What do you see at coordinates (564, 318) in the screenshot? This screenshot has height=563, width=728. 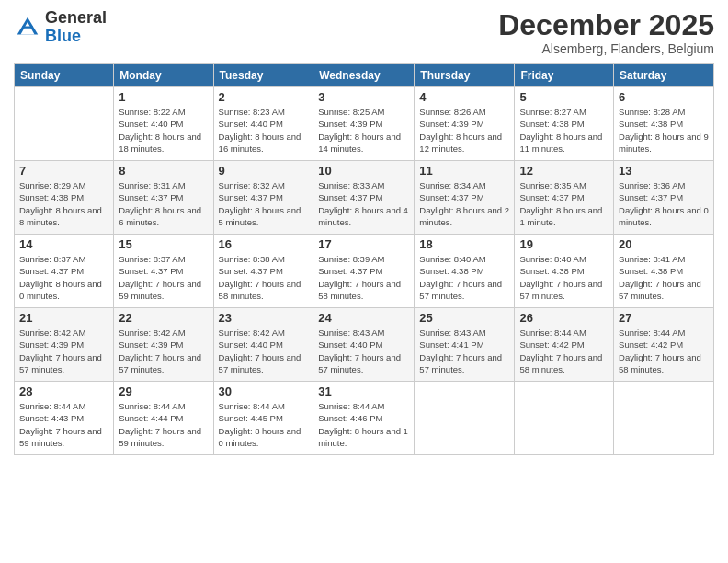 I see `day-number: 26` at bounding box center [564, 318].